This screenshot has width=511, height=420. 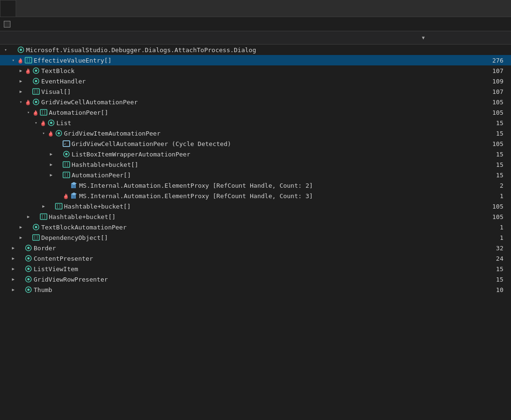 I want to click on tree-row: ▾ [] AutomationPeer[]105, so click(x=256, y=112).